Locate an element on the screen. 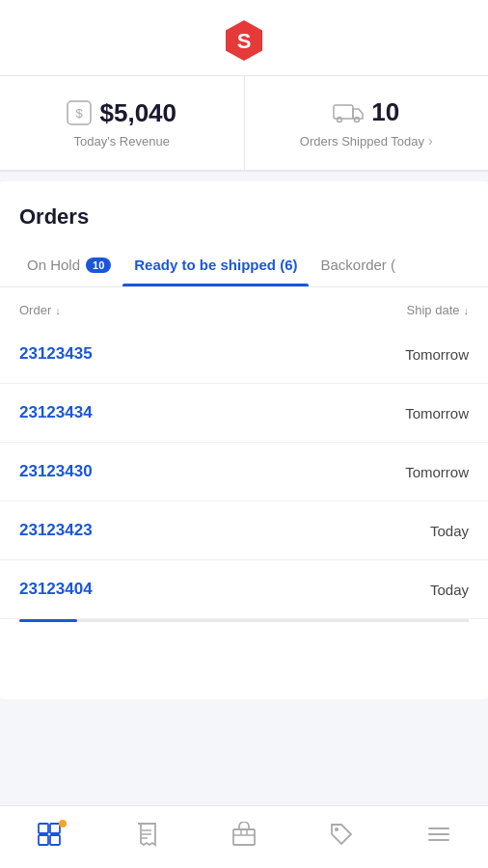  order-number: 23123423 is located at coordinates (56, 530).